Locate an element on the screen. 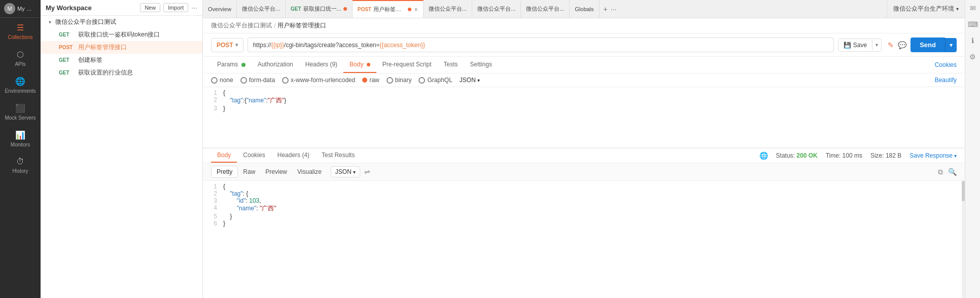 Image resolution: width=980 pixels, height=298 pixels. res-tab-body: Body is located at coordinates (224, 156).